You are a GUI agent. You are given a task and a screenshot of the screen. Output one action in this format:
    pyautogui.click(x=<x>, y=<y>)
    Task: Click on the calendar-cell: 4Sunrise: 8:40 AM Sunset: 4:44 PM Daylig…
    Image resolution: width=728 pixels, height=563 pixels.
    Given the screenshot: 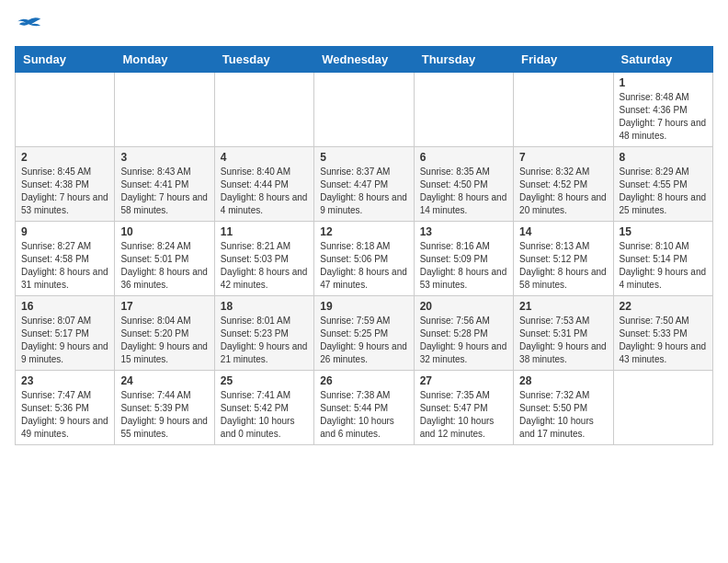 What is the action you would take?
    pyautogui.click(x=264, y=184)
    